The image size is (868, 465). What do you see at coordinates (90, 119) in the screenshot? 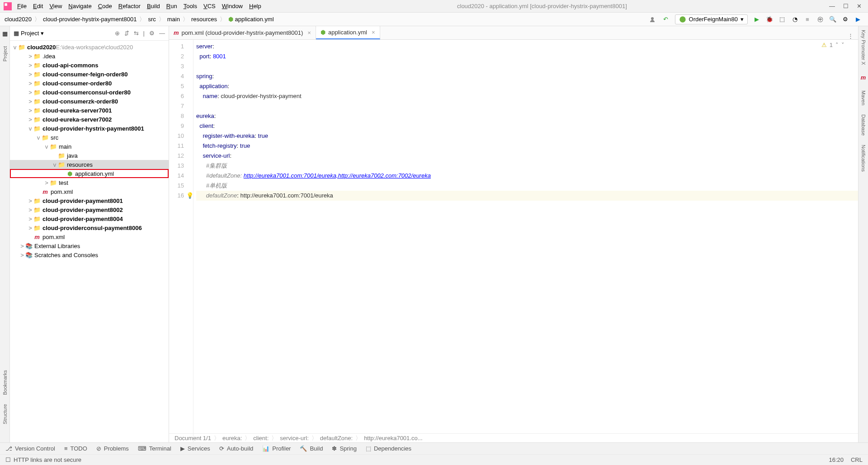
I see `tree-item: >📁cloud-eureka-server7002` at bounding box center [90, 119].